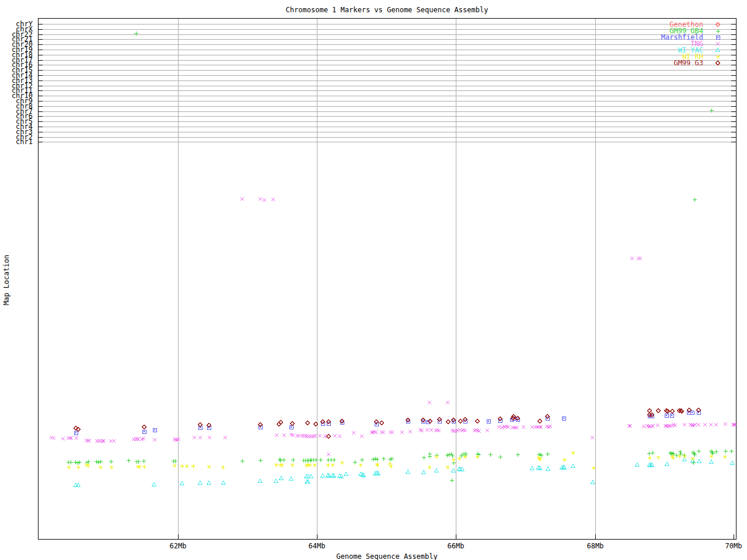 This screenshot has width=747, height=560. I want to click on legend-label: GM99 G3, so click(645, 63).